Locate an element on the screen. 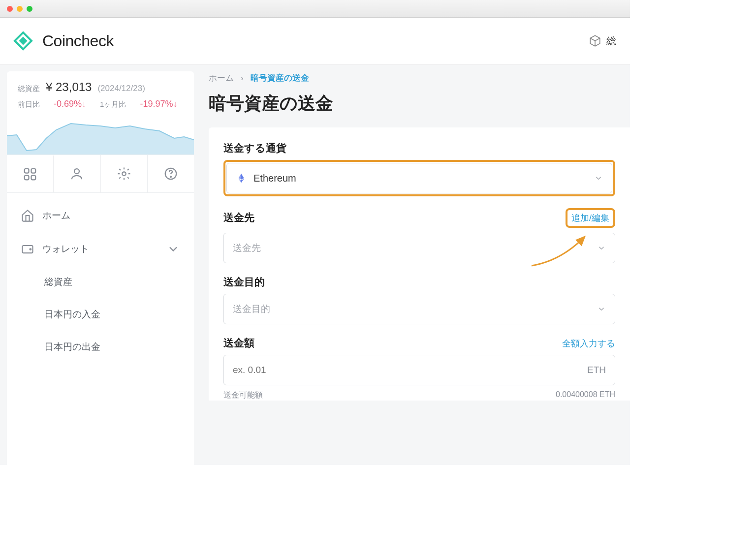 Image resolution: width=756 pixels, height=558 pixels. sidebar-nav: ホーム ウォレット 総資産 日本円の入金 日本円の出金 is located at coordinates (100, 281).